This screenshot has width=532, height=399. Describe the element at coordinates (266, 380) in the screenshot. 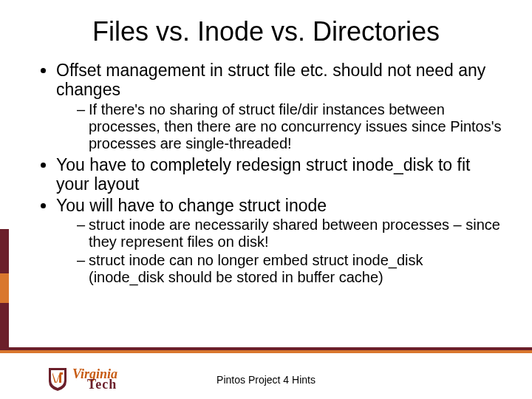

I see `footer-text: Pintos Project 4 Hints` at that location.